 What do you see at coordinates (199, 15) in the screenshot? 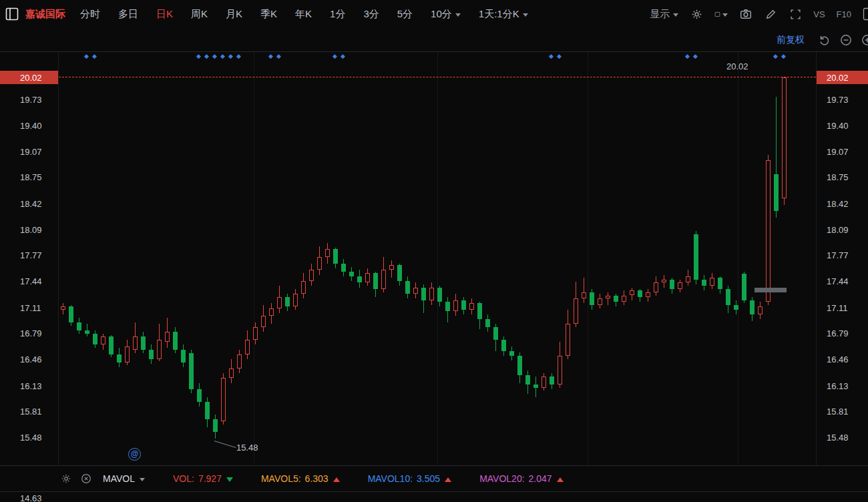
I see `tab-weekly-k: 周K` at bounding box center [199, 15].